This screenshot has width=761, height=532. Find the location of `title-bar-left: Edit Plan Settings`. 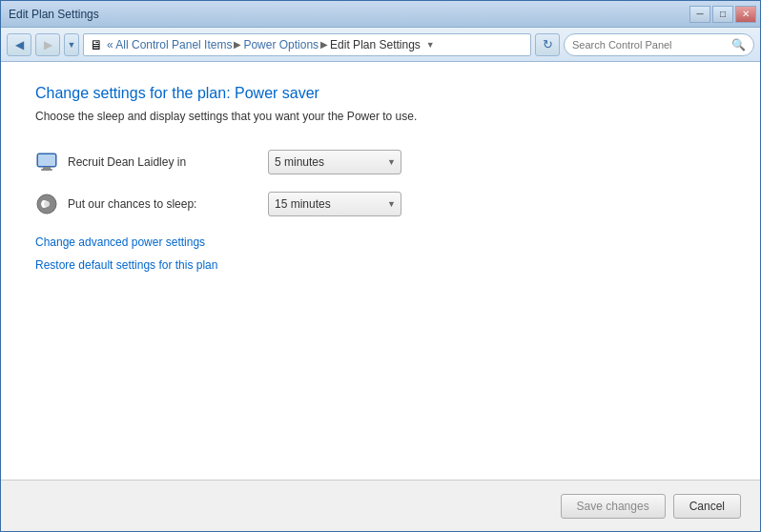

title-bar-left: Edit Plan Settings is located at coordinates (53, 14).